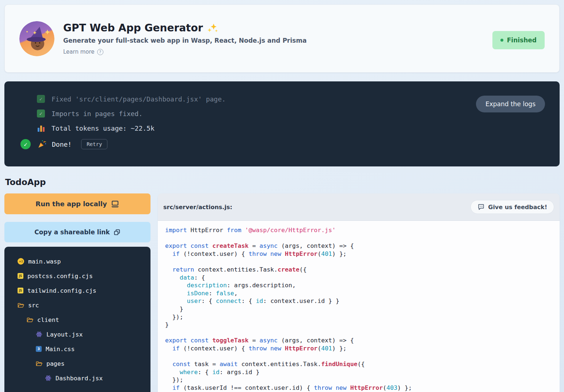 The height and width of the screenshot is (392, 564). I want to click on wasp-icon: =), so click(21, 261).